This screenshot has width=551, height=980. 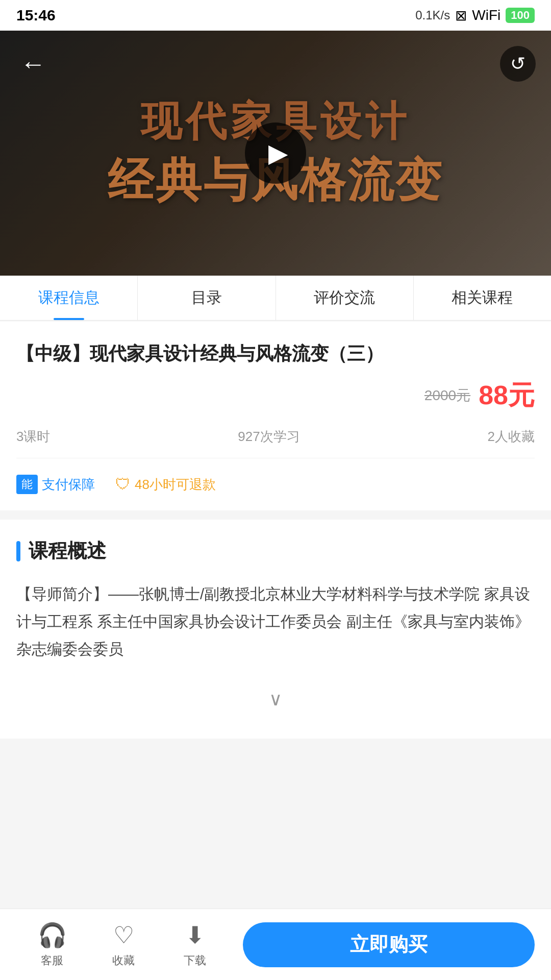 I want to click on tab-course-info: 课程信息, so click(x=69, y=298).